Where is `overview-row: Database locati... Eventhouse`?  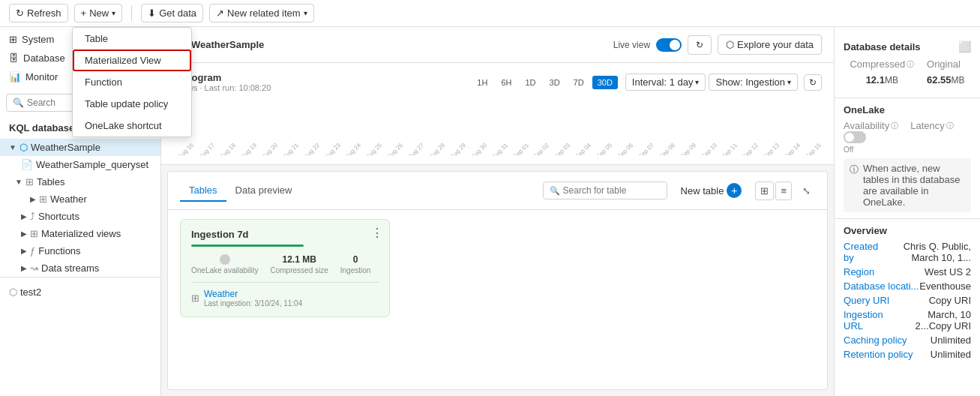 overview-row: Database locati... Eventhouse is located at coordinates (907, 286).